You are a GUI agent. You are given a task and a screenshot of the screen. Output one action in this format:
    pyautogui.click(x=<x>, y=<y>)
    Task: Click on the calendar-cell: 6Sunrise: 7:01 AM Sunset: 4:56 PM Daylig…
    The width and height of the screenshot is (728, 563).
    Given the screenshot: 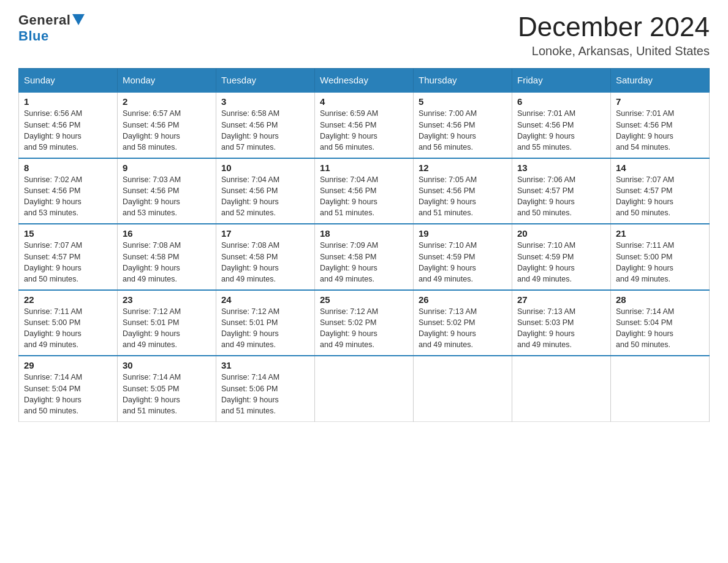 What is the action you would take?
    pyautogui.click(x=561, y=125)
    